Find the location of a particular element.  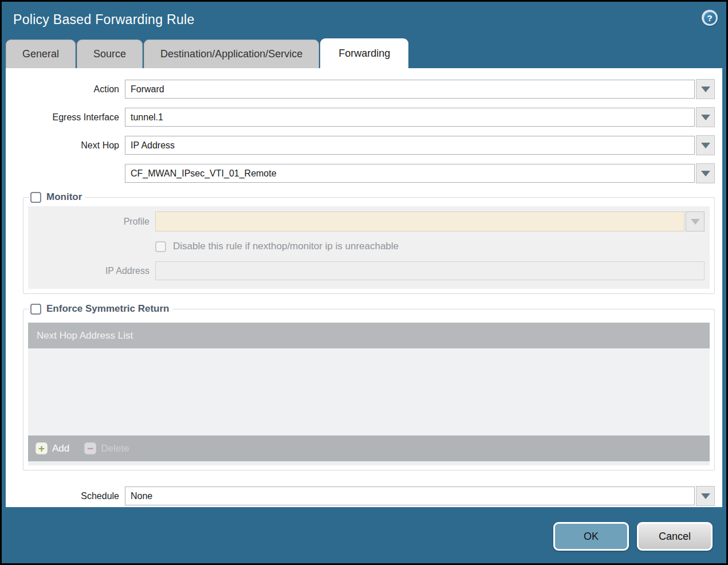

next-hop-label: Next Hop is located at coordinates (65, 146).